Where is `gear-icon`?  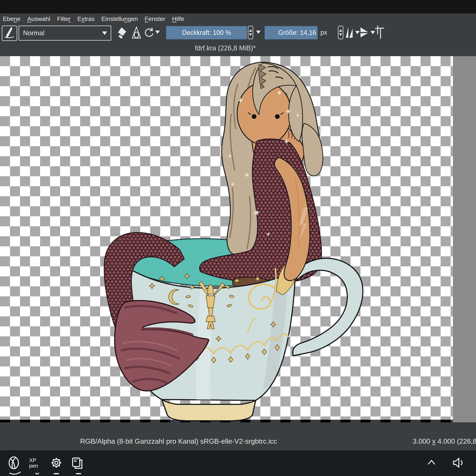
gear-icon is located at coordinates (56, 463).